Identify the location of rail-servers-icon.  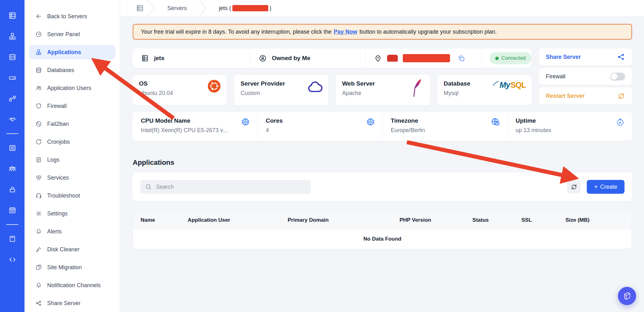
(13, 16).